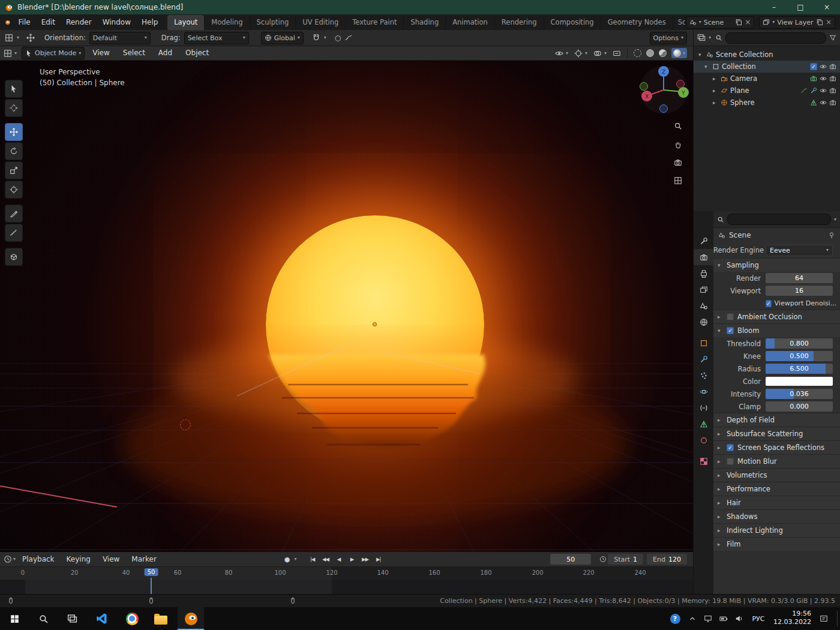 This screenshot has width=840, height=630. Describe the element at coordinates (520, 23) in the screenshot. I see `workspace-tab-rendering: Rendering` at that location.